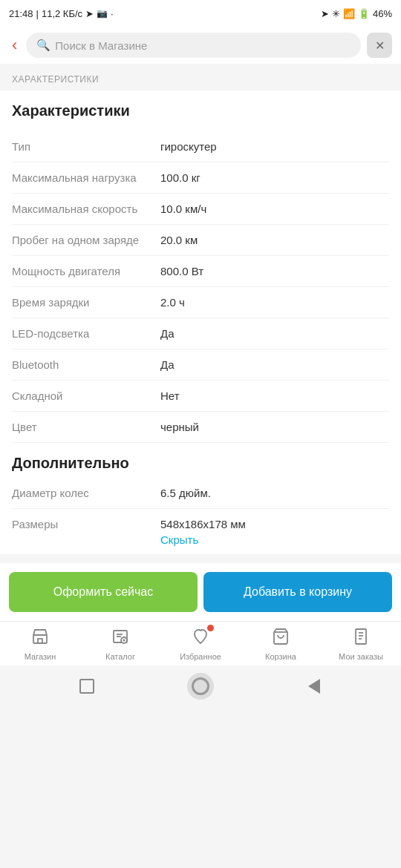 Image resolution: width=401 pixels, height=868 pixels. What do you see at coordinates (200, 644) in the screenshot?
I see `nav-item-favorites: Избранное` at bounding box center [200, 644].